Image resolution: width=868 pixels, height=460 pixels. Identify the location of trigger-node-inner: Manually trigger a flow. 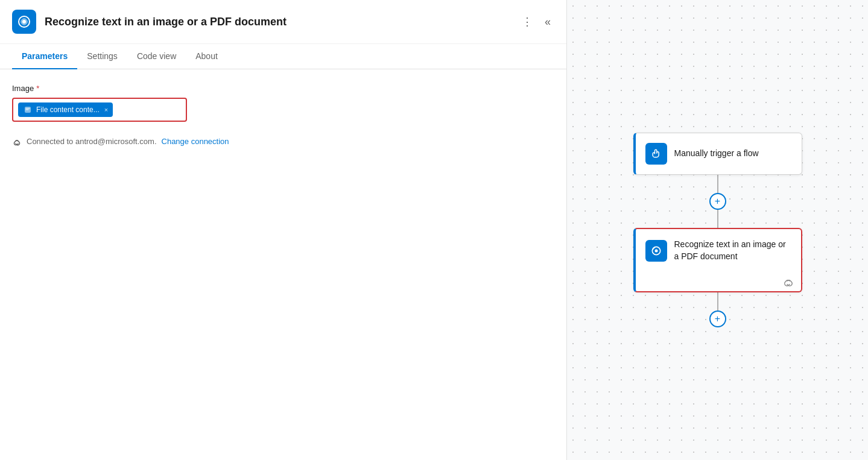
(719, 154).